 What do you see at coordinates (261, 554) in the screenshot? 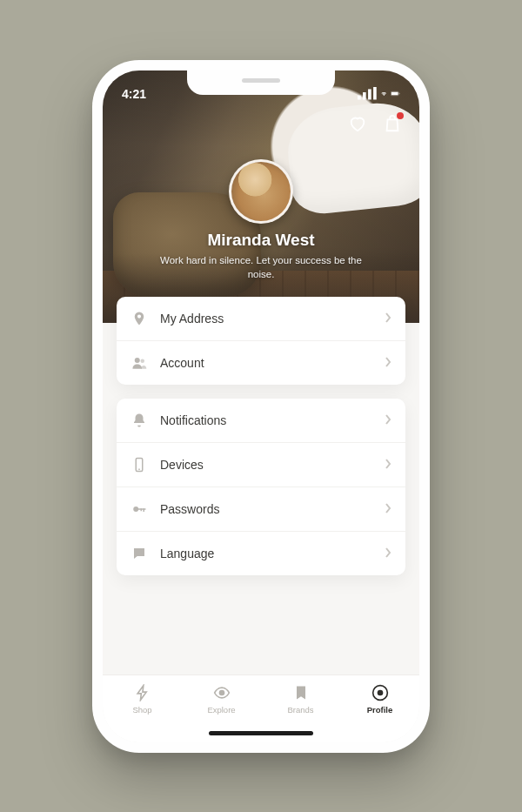
I see `row-language: Language` at bounding box center [261, 554].